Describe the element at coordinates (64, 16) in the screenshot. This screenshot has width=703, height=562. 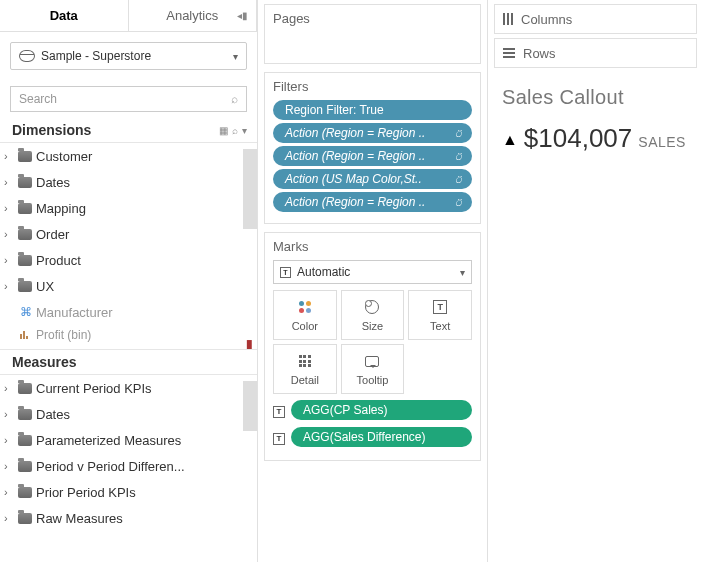
I see `tab-data: Data` at that location.